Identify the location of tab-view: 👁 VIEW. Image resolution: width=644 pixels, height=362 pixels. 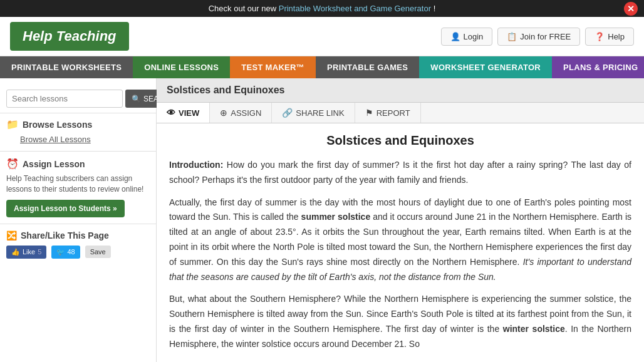
(183, 113).